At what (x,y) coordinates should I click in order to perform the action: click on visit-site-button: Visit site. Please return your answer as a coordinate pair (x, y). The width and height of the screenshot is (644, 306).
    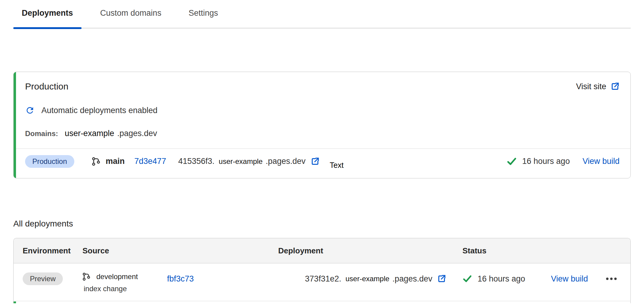
    Looking at the image, I should click on (598, 86).